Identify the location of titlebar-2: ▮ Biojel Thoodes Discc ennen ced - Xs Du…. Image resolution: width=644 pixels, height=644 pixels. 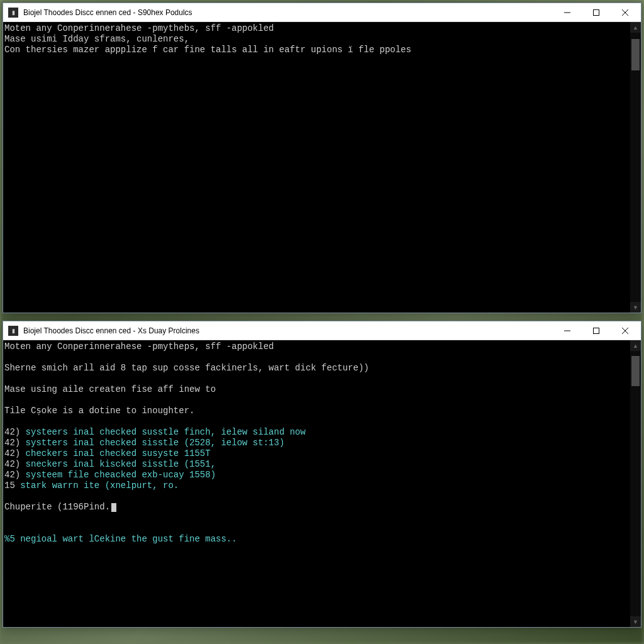
(322, 331).